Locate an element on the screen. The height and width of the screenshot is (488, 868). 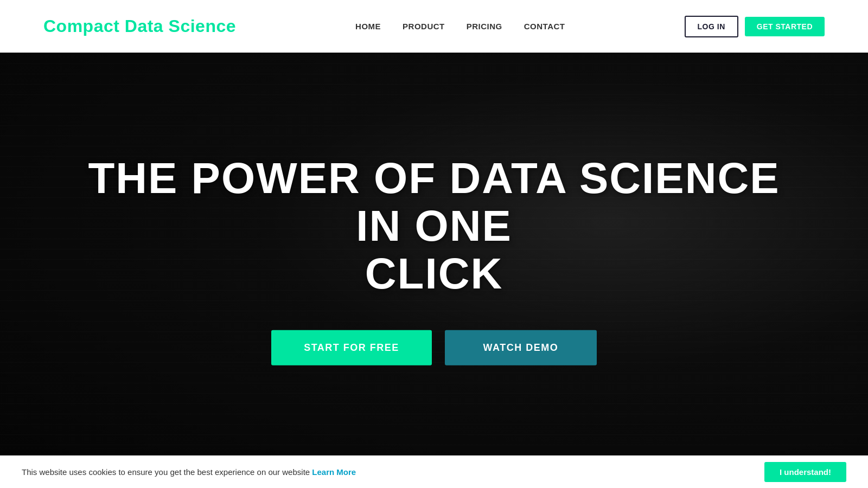
brand-logo: Compact Data Science is located at coordinates (140, 26).